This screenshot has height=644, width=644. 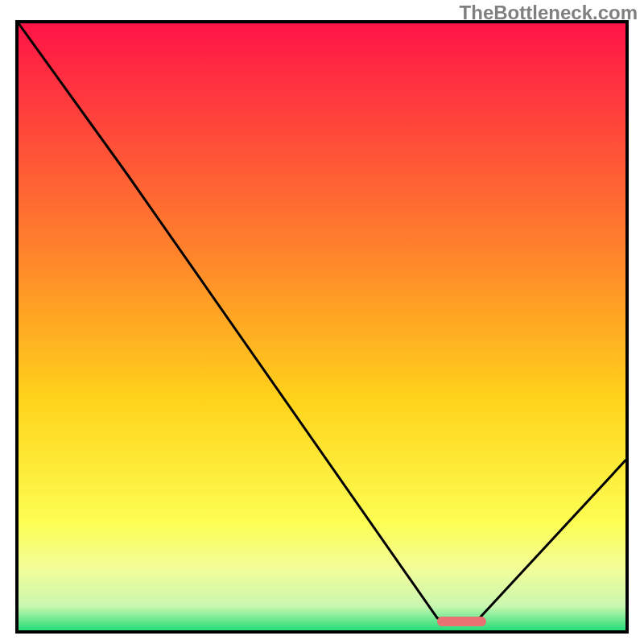 What do you see at coordinates (549, 13) in the screenshot?
I see `watermark-text: TheBottleneck.com` at bounding box center [549, 13].